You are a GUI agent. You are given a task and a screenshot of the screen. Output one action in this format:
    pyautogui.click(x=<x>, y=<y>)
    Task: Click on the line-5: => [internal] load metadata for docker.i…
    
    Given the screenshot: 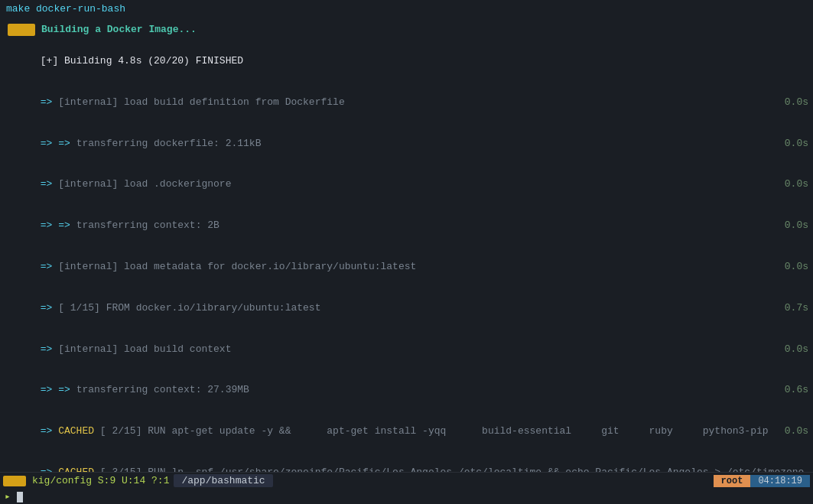 What is the action you would take?
    pyautogui.click(x=407, y=267)
    